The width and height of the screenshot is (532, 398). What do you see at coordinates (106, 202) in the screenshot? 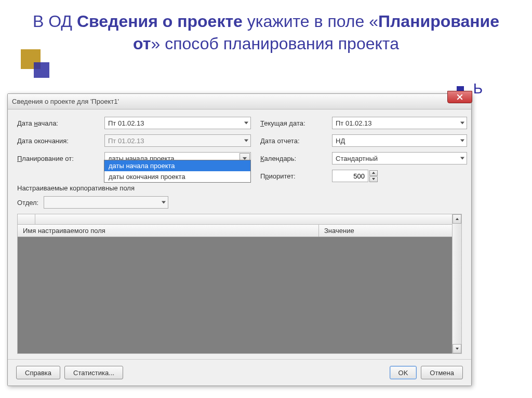
I see `department-field` at bounding box center [106, 202].